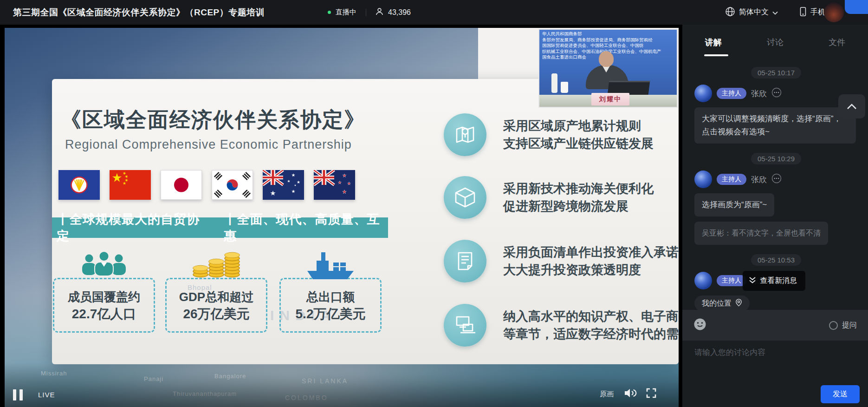  I want to click on live-indicator: LIVE, so click(46, 395).